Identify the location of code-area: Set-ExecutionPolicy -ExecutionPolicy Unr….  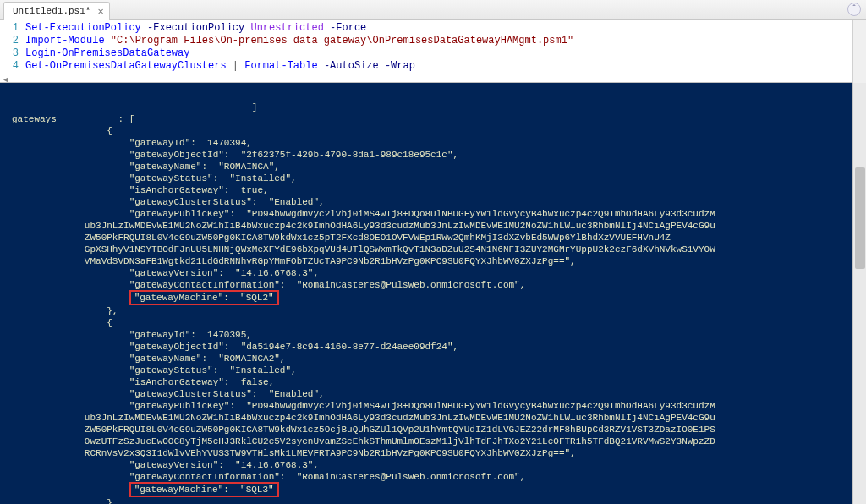
(299, 51).